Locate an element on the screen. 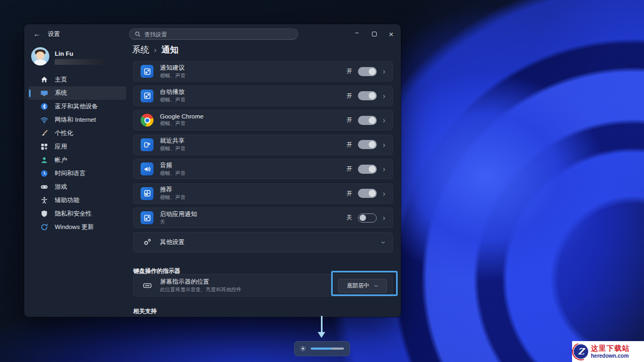 The image size is (644, 362). sidebar-item-time-language: 时间和语言 is located at coordinates (77, 174).